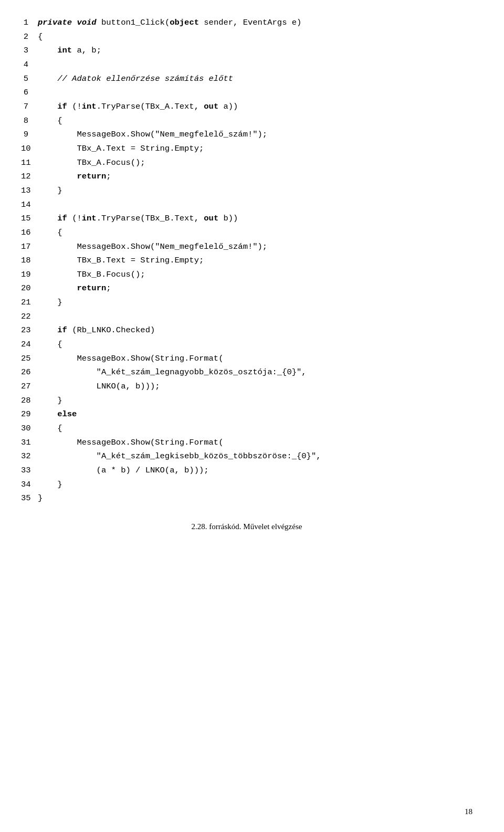 The height and width of the screenshot is (832, 504). I want to click on code-line: 3 int a, b;, so click(247, 50).